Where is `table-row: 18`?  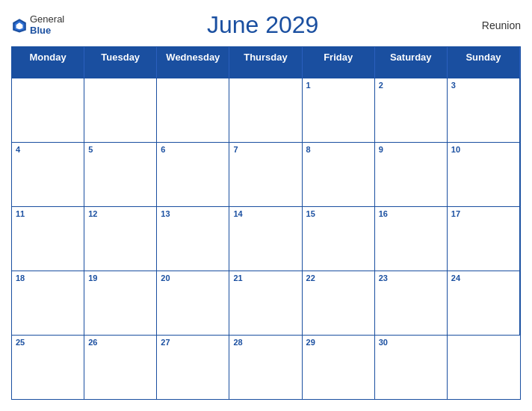
table-row: 18 is located at coordinates (48, 303).